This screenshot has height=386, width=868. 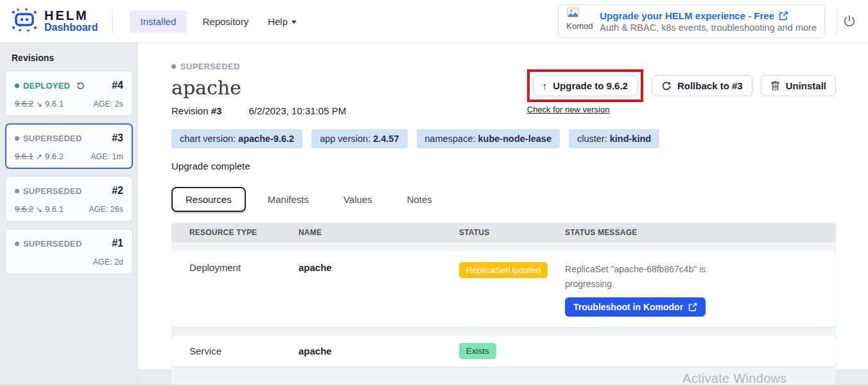 What do you see at coordinates (69, 252) in the screenshot?
I see `revision-card-1: SUPERSEDED #1 AGE: 2d` at bounding box center [69, 252].